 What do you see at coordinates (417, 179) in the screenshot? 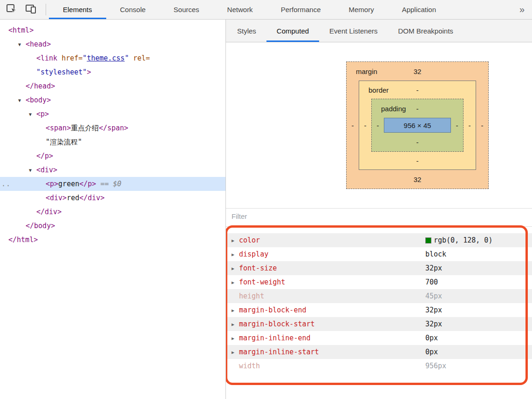
I see `margin-bottom-value: 32` at bounding box center [417, 179].